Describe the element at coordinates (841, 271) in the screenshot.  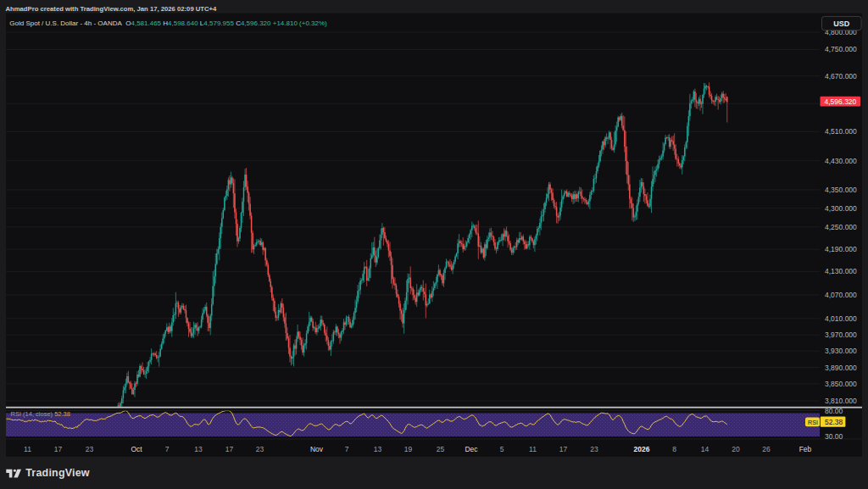
I see `svg-text: 4,130.000` at that location.